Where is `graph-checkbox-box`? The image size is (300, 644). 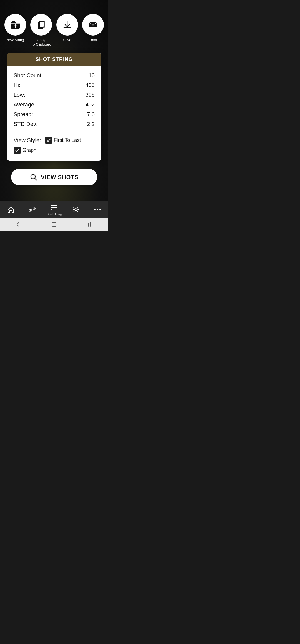 graph-checkbox-box is located at coordinates (17, 150).